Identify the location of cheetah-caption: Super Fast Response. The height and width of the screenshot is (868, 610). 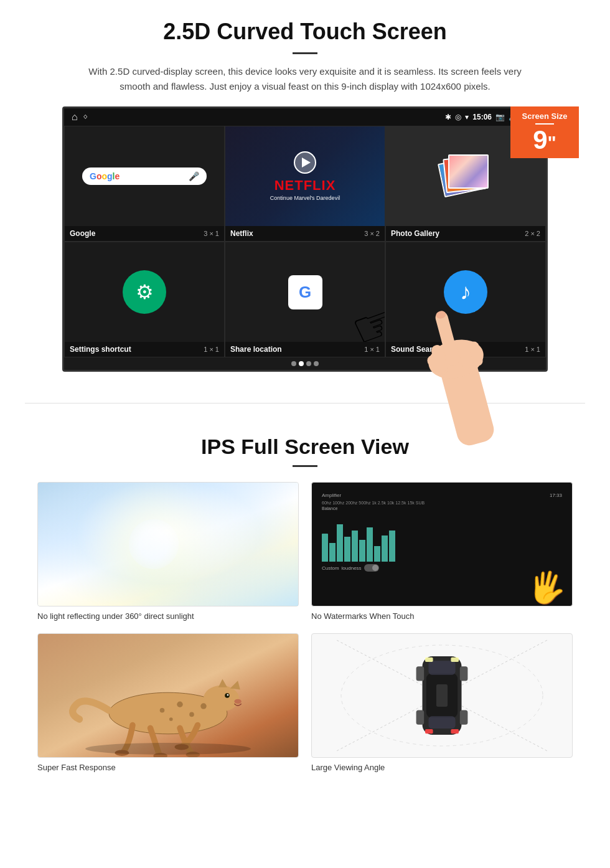
(168, 767).